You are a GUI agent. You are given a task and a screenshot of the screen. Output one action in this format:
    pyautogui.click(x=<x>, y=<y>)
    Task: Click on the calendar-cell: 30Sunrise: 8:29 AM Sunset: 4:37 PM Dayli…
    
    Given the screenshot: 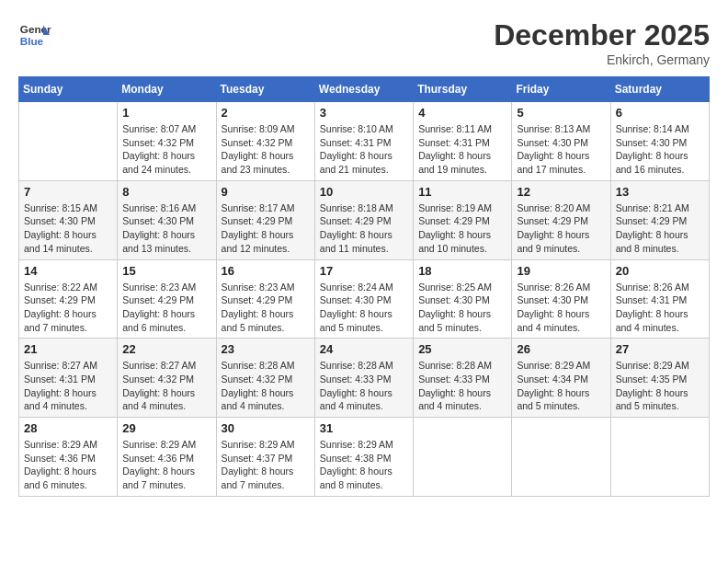 What is the action you would take?
    pyautogui.click(x=265, y=457)
    